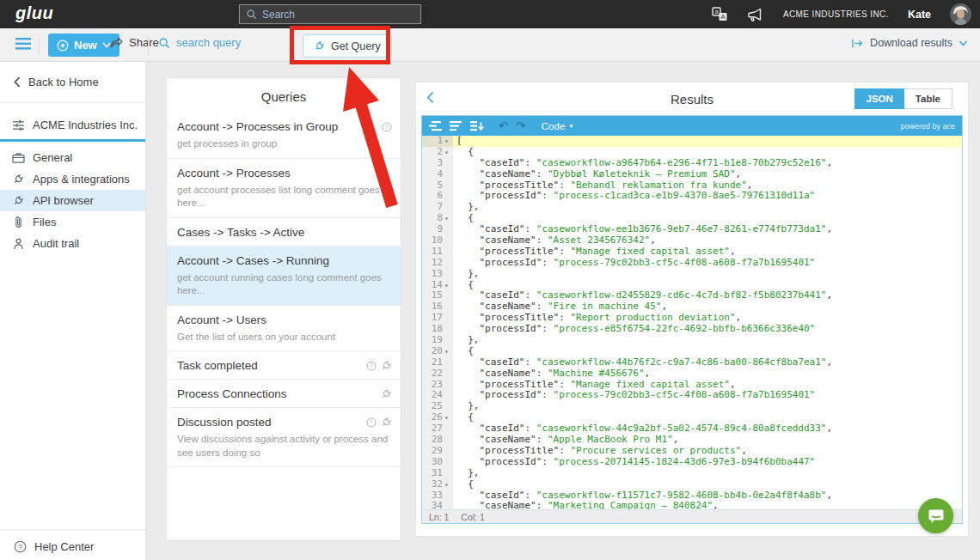 Image resolution: width=980 pixels, height=560 pixels. What do you see at coordinates (438, 452) in the screenshot?
I see `line-number-gutter: 29` at bounding box center [438, 452].